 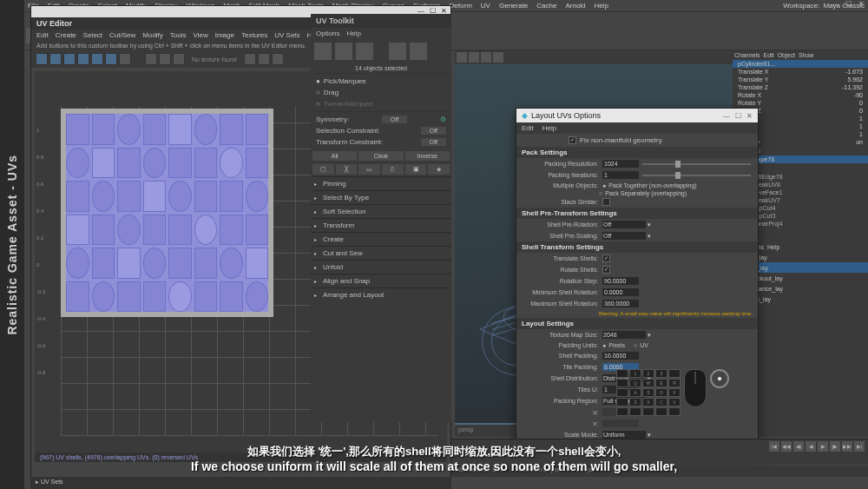 What do you see at coordinates (514, 5) in the screenshot?
I see `menu-generate: Generate` at bounding box center [514, 5].